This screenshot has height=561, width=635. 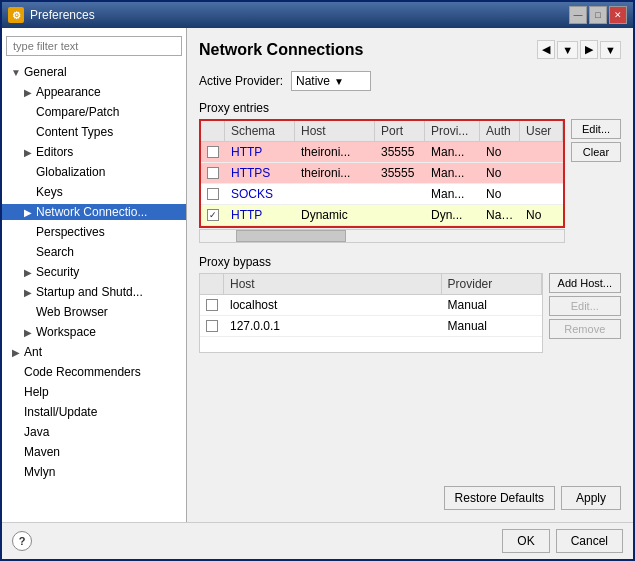 What do you see at coordinates (610, 50) in the screenshot?
I see `nav-forward-dropdown-button: ▼` at bounding box center [610, 50].